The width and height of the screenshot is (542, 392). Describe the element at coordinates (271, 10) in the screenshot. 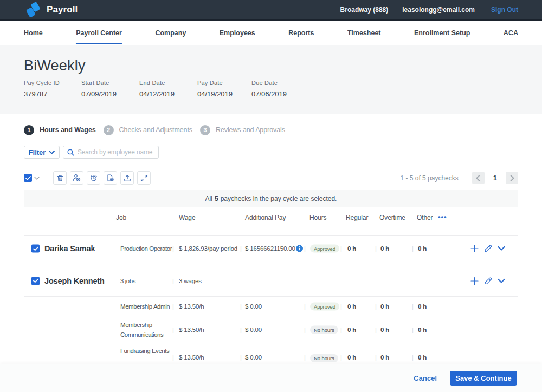

I see `topbar: Payroll Broadway (888) leasolongg@email.…` at that location.